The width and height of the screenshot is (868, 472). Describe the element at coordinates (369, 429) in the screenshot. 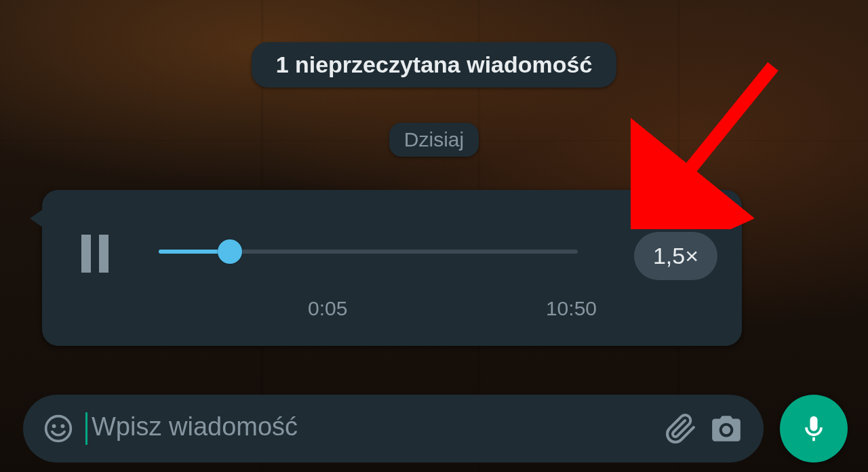

I see `message-input-placeholder: Wpisz wiadomość` at that location.